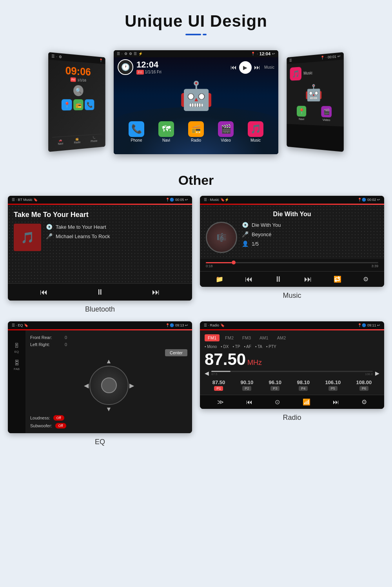 The width and height of the screenshot is (392, 587). I want to click on center-button: Center, so click(176, 353).